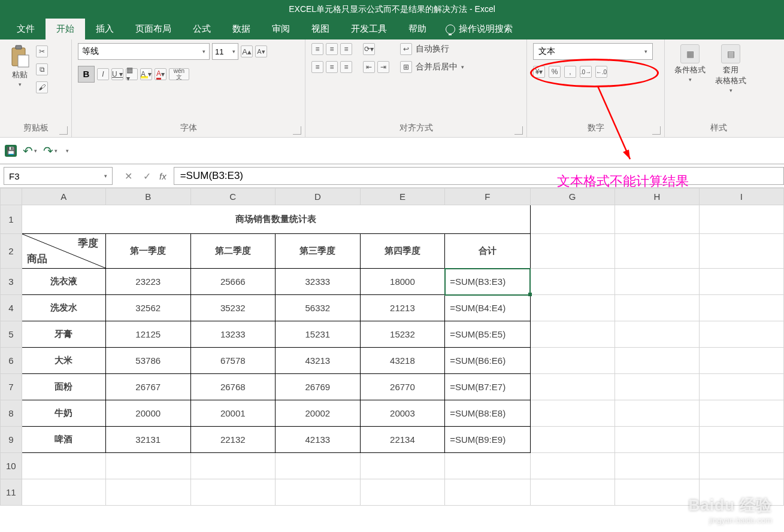  I want to click on cell-F3: =SUM(B3:E3), so click(488, 282).